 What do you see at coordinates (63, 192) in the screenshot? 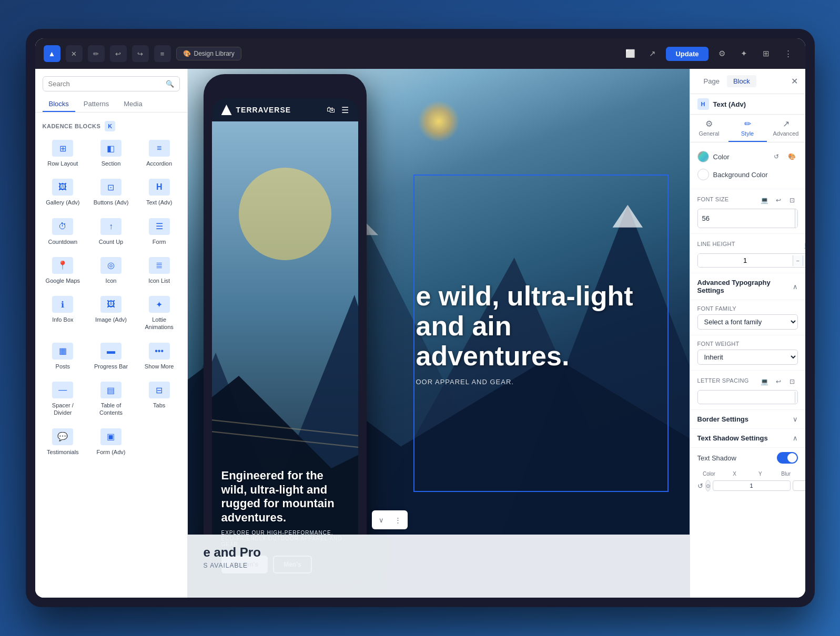
I see `block-gallery-adv: 🖼 Gallery (Adv)` at bounding box center [63, 192].